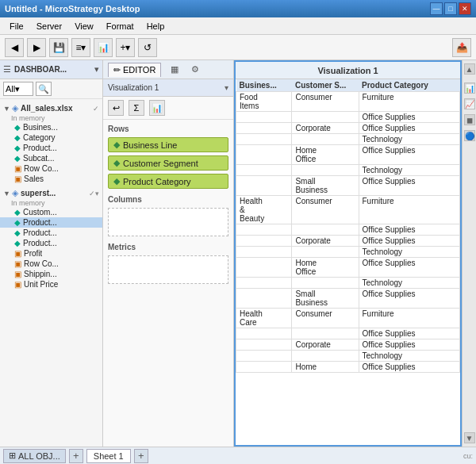  I want to click on field-product2: ◆ Product..., so click(51, 233).